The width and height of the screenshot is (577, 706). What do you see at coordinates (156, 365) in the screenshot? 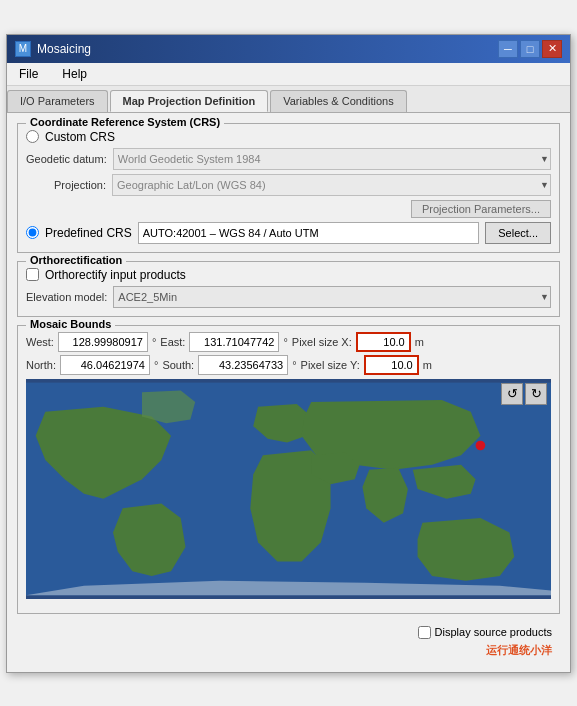
I see `north-deg: °` at bounding box center [156, 365].